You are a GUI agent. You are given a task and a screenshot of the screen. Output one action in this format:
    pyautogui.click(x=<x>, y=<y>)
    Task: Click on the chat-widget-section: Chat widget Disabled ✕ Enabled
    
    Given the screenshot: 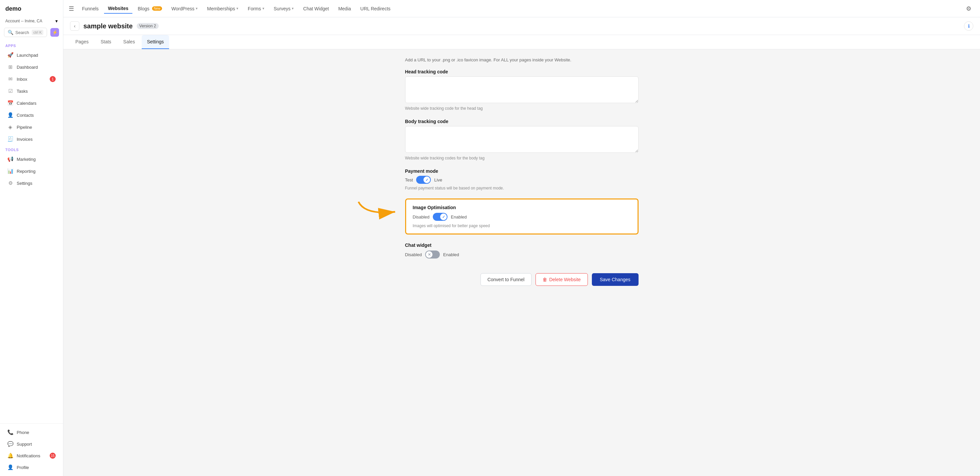 What is the action you would take?
    pyautogui.click(x=522, y=250)
    